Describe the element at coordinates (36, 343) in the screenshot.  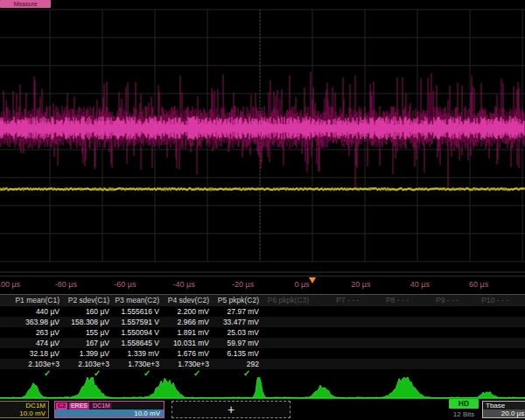
I see `measure-value: 474 µV` at that location.